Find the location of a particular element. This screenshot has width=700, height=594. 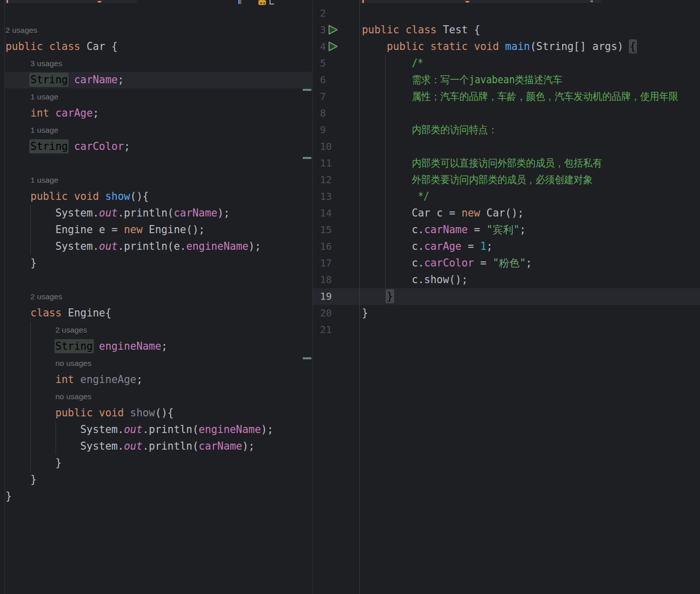

code-line: c.carAge = 1; is located at coordinates (507, 246).